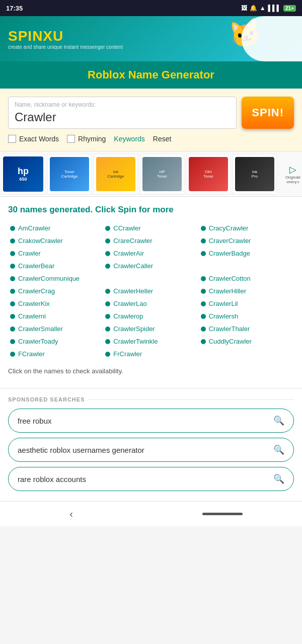  I want to click on name-item: CrawlerSpider, so click(151, 329).